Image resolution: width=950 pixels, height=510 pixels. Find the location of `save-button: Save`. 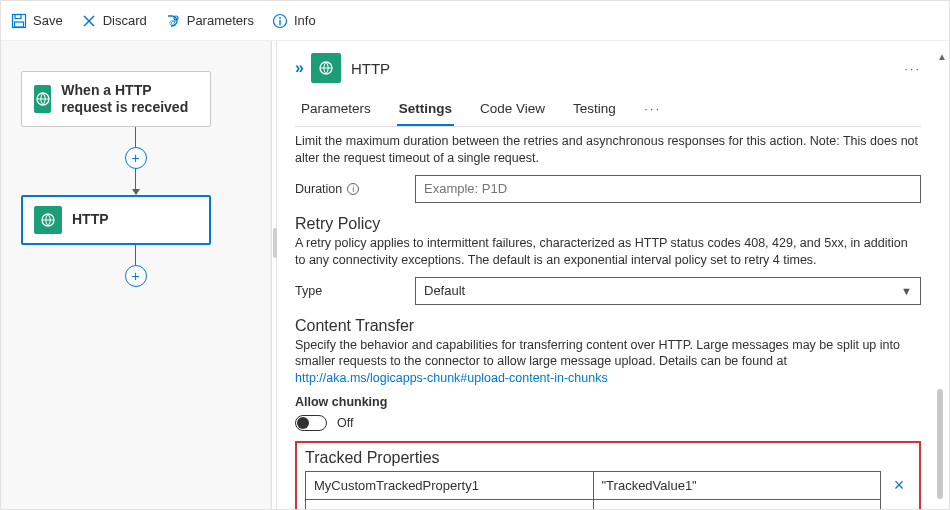

save-button: Save is located at coordinates (37, 21).